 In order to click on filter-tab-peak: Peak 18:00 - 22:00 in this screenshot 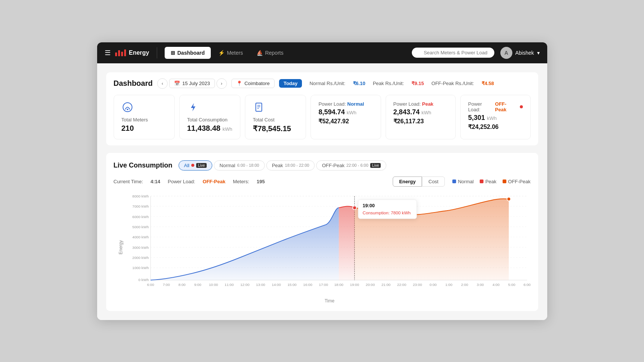, I will do `click(290, 166)`.